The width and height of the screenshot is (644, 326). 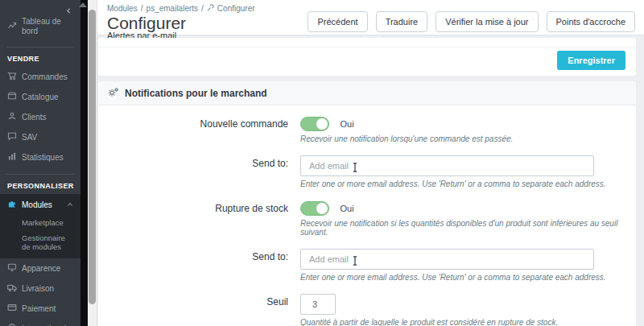 I want to click on hooks-button: Points d'accroche, so click(x=591, y=22).